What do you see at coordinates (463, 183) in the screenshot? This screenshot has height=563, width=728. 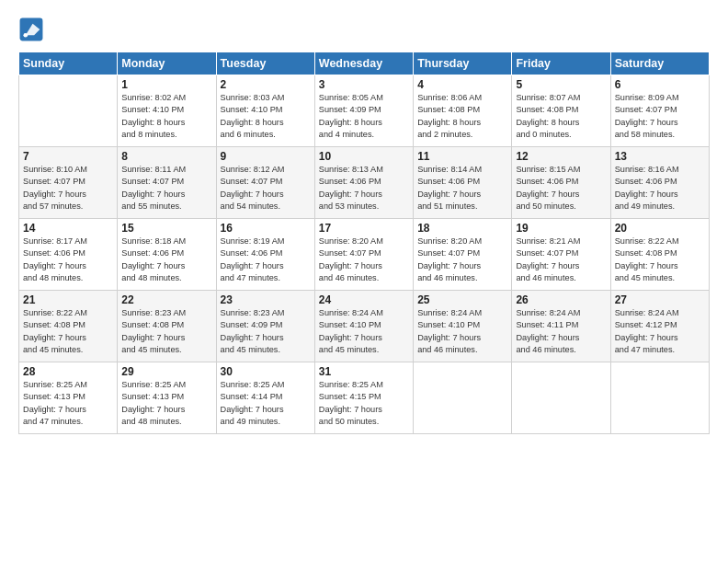 I see `day-cell: 11Sunrise: 8:14 AMSunset: 4:06 PMDayligh…` at bounding box center [463, 183].